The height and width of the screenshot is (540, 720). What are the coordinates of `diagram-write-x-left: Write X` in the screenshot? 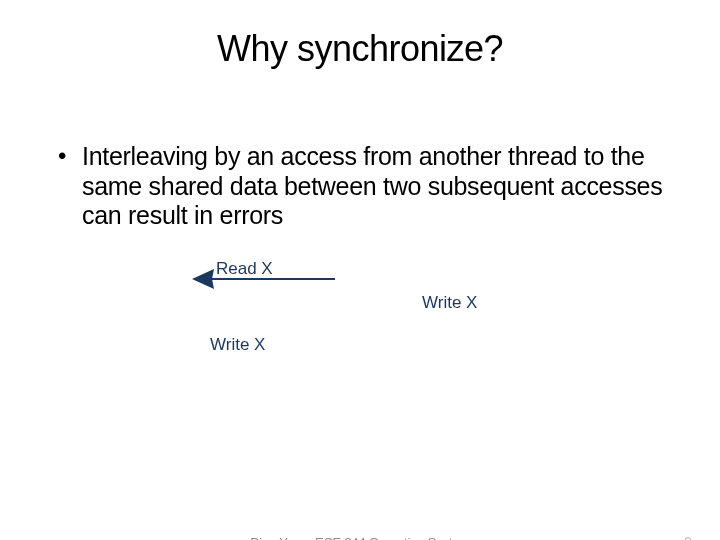 It's located at (238, 345).